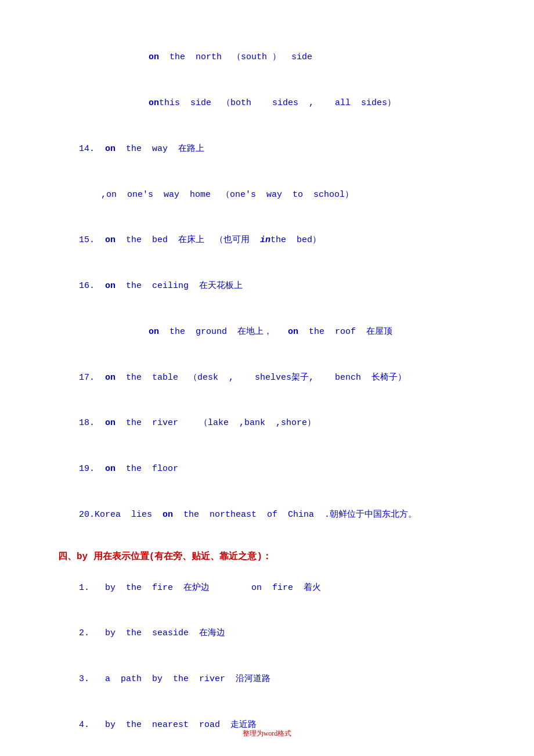 The image size is (534, 756). Describe the element at coordinates (179, 286) in the screenshot. I see `text-16: the ceiling 在天花板上` at that location.